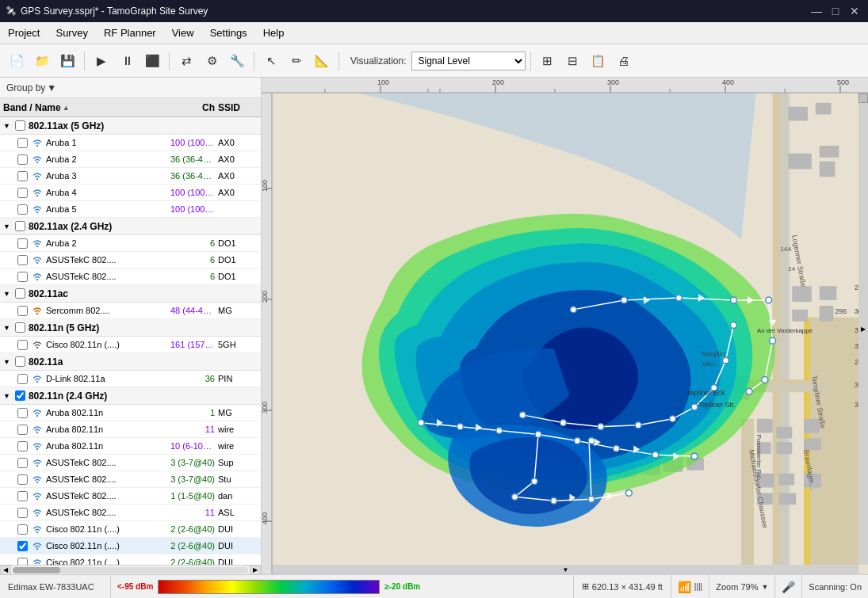 This screenshot has height=598, width=868. What do you see at coordinates (296, 61) in the screenshot?
I see `map-tool2: ✏` at bounding box center [296, 61].